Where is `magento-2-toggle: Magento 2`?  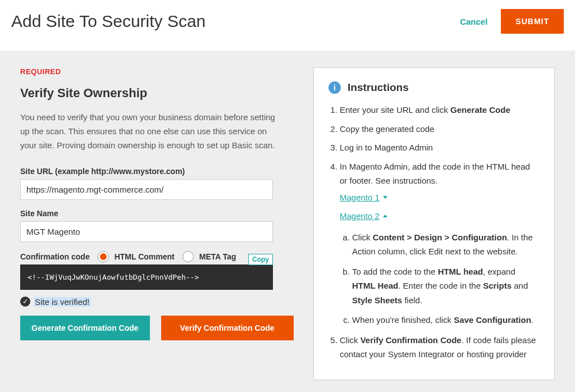 magento-2-toggle: Magento 2 is located at coordinates (364, 216).